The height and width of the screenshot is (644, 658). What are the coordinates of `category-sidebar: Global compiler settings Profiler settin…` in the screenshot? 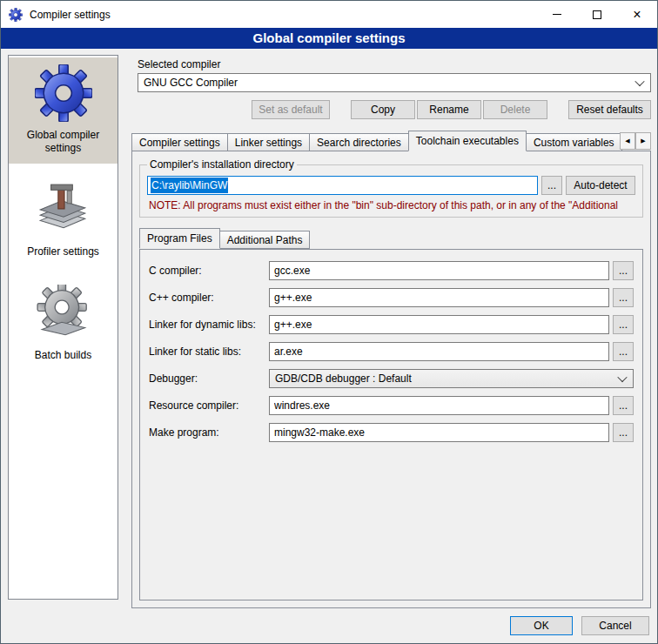 It's located at (63, 327).